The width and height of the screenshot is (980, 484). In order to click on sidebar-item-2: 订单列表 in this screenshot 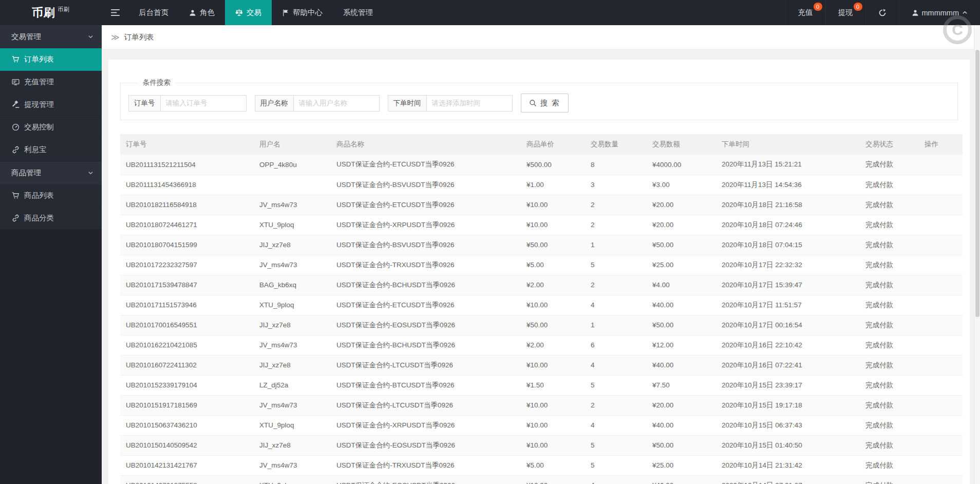, I will do `click(51, 60)`.